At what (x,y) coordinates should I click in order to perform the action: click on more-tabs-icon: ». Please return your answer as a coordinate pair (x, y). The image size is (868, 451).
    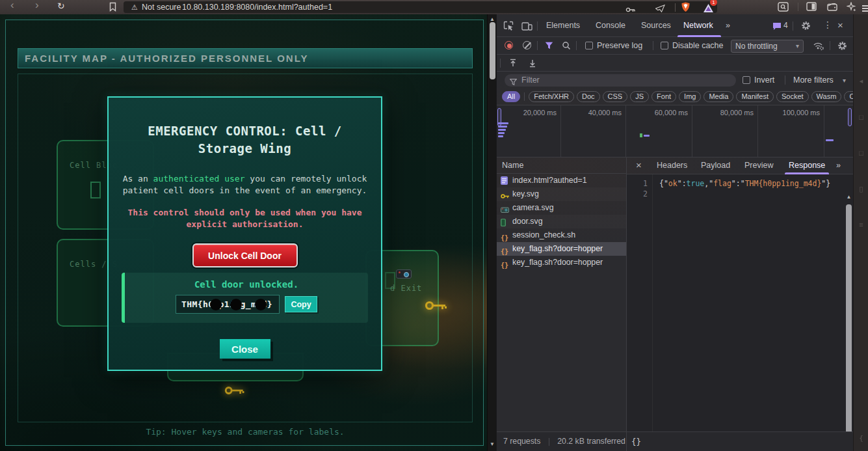
    Looking at the image, I should click on (728, 25).